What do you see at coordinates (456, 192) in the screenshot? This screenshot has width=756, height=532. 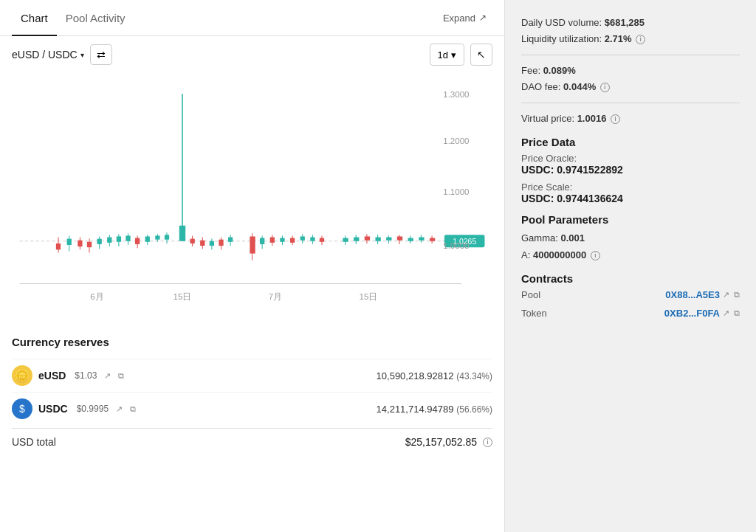 I see `svg-text: 1.1000` at bounding box center [456, 192].